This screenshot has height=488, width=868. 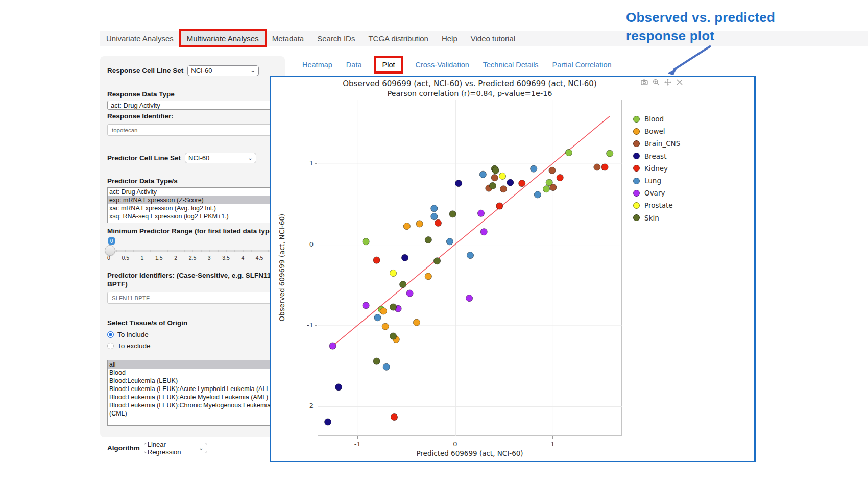 What do you see at coordinates (192, 105) in the screenshot?
I see `response-data-type-select: act: Drug Activity ⌄` at bounding box center [192, 105].